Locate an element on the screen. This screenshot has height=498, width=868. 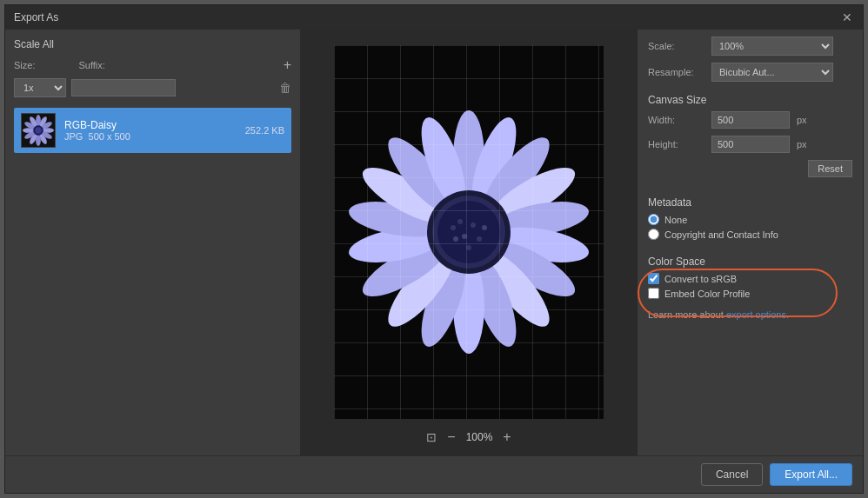
zoom-in-icon: + is located at coordinates (506, 437).